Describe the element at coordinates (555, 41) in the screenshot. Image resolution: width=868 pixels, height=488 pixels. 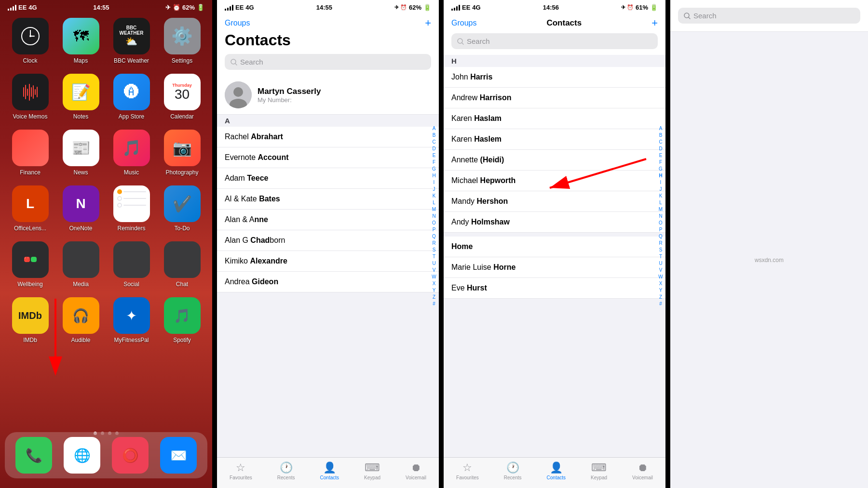
I see `search-bar-3: Search` at that location.